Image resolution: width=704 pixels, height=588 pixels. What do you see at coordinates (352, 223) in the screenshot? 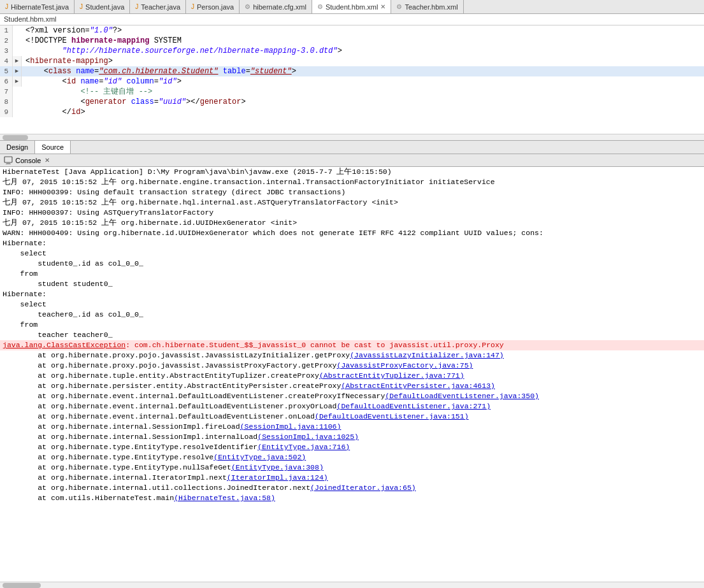
I see `console-line: 七月 07, 2015 10:15:52 上午 org.hibernate.id…` at bounding box center [352, 223].